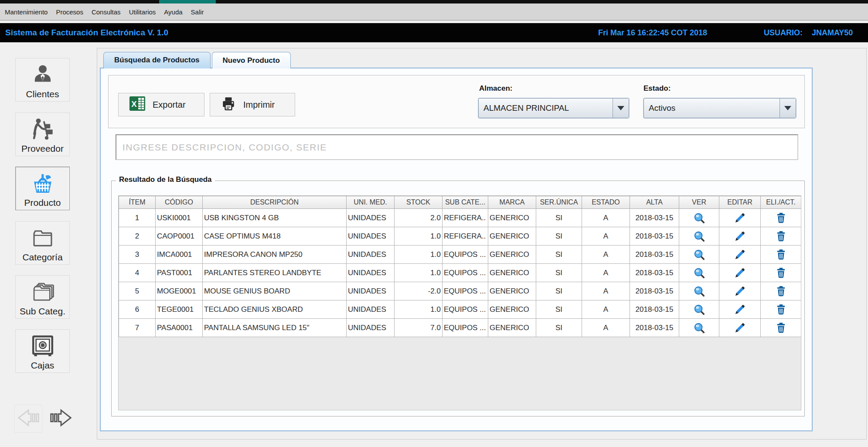 Image resolution: width=868 pixels, height=447 pixels. I want to click on table-row: 5 MOGE0001 MOUSE GENIUS BOARD UNIDADES -…, so click(460, 291).